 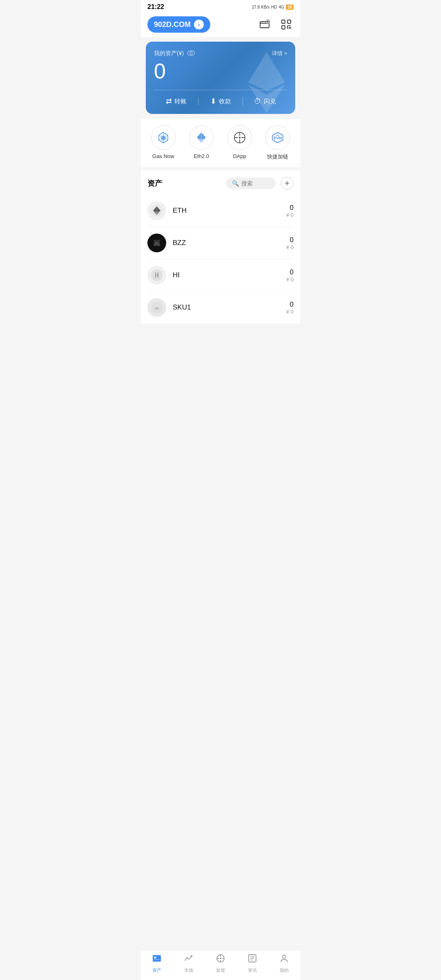 I want to click on search-input, so click(x=256, y=183).